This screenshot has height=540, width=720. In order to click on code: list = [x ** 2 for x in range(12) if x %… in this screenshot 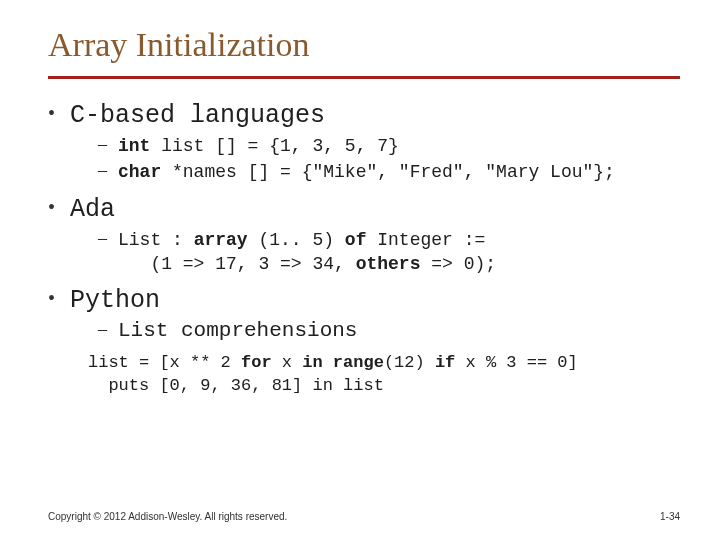, I will do `click(333, 362)`.